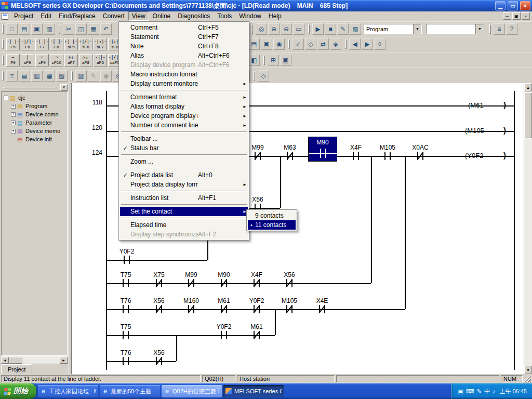  I want to click on device-monitor-icon: ▨, so click(81, 76).